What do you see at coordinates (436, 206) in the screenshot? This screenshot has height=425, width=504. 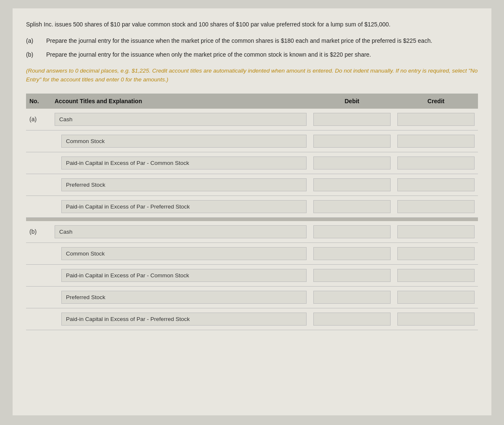 I see `credit-input-a5` at bounding box center [436, 206].